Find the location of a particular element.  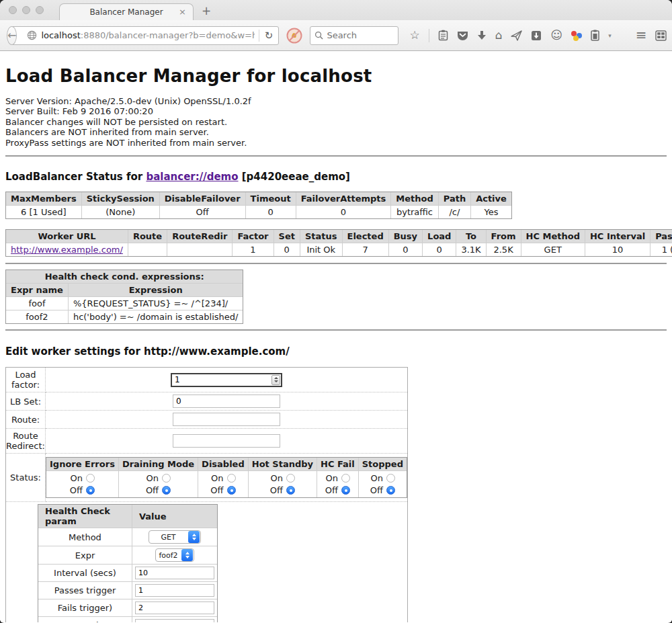

window-minimize-button is located at coordinates (26, 10).